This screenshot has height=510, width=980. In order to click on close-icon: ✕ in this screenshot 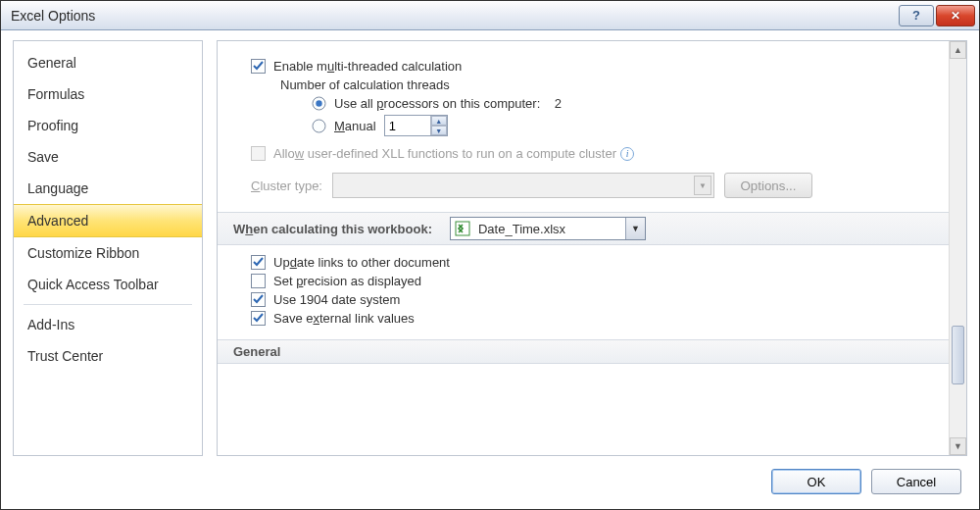, I will do `click(956, 16)`.